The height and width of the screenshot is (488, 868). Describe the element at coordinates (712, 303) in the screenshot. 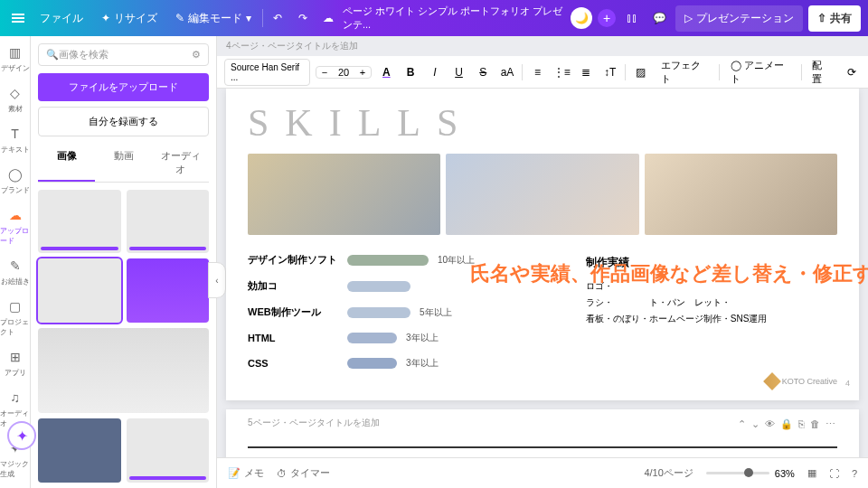

I see `results-line: ラシ・ ト・パン レット・` at that location.